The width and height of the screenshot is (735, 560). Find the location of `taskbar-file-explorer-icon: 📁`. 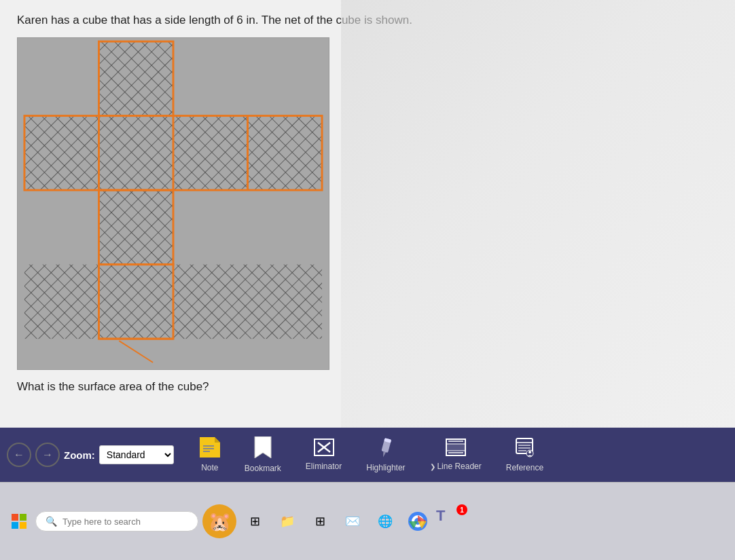

taskbar-file-explorer-icon: 📁 is located at coordinates (287, 521).